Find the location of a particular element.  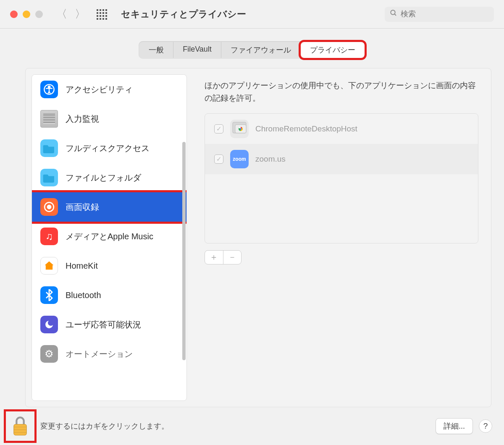

music-icon: ♫ is located at coordinates (49, 236).